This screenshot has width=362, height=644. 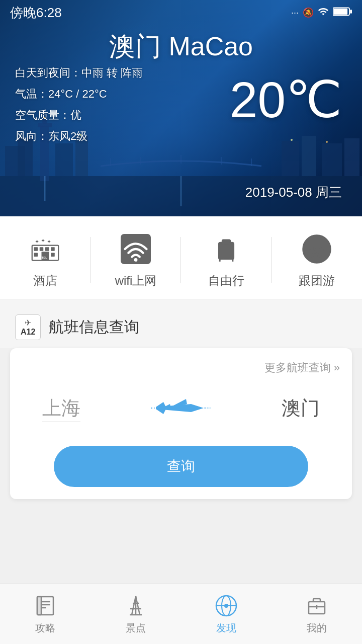 I want to click on status-time: 傍晚6:28, so click(x=36, y=13).